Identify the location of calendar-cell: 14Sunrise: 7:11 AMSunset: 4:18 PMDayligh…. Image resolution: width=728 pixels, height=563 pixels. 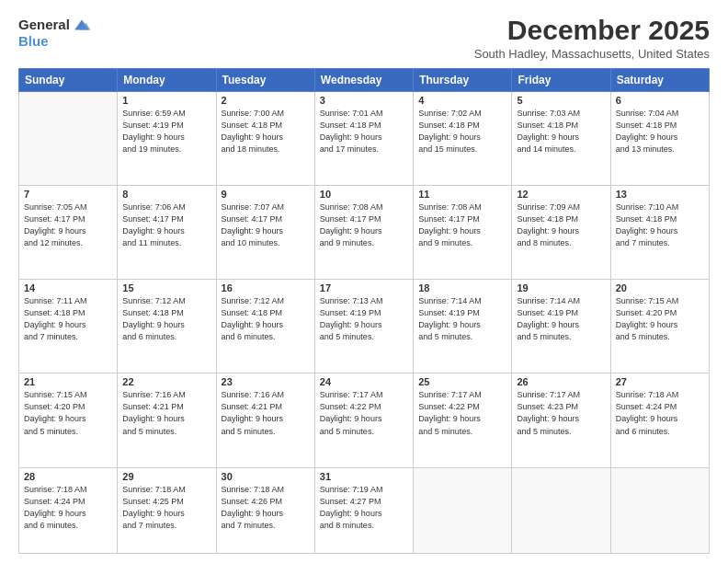
(68, 327).